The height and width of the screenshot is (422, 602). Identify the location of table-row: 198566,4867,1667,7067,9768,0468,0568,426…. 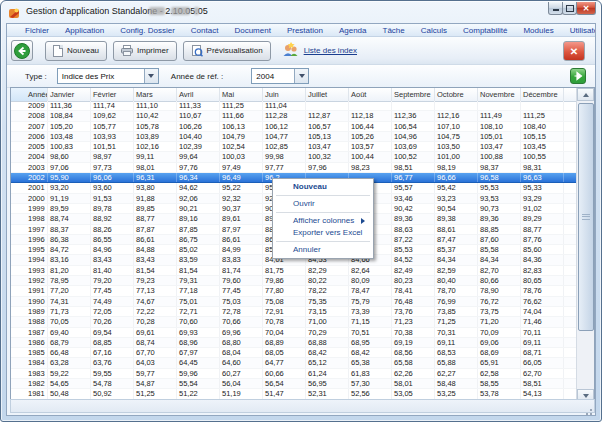
(294, 353).